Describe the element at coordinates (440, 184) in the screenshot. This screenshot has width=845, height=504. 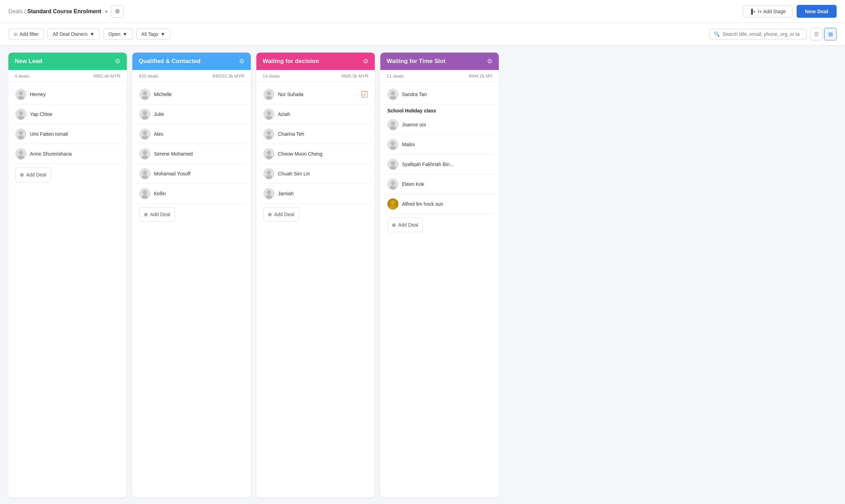
I see `deal-card: Eleen Kok` at that location.